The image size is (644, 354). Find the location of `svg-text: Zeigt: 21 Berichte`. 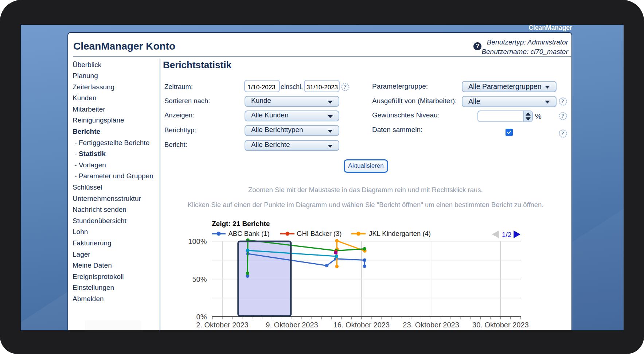

svg-text: Zeigt: 21 Berichte is located at coordinates (241, 224).